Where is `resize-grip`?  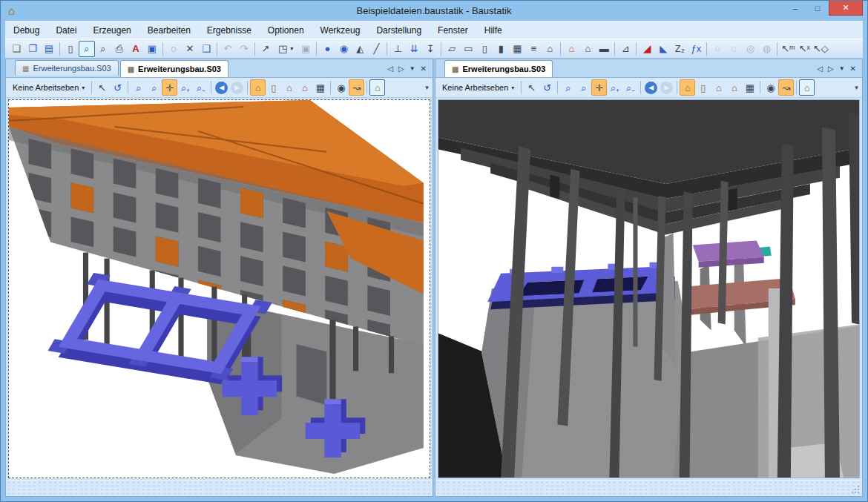 resize-grip is located at coordinates (855, 489).